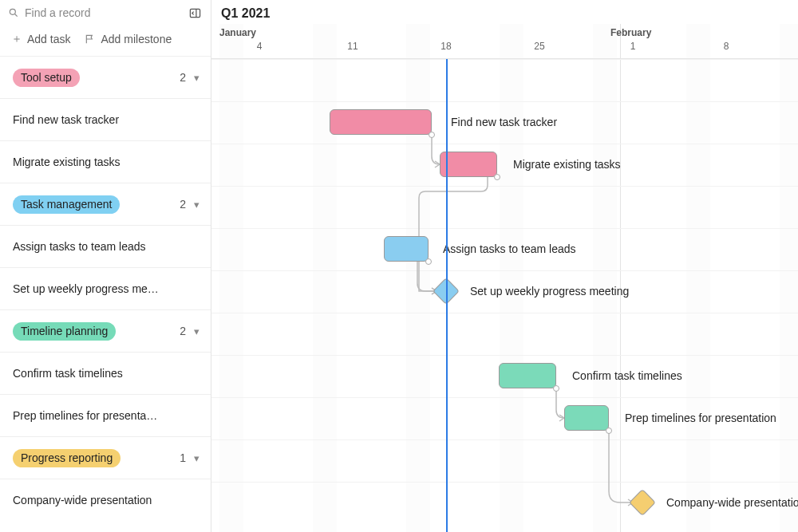 The image size is (798, 532). What do you see at coordinates (726, 46) in the screenshot?
I see `date-tick: 8` at bounding box center [726, 46].